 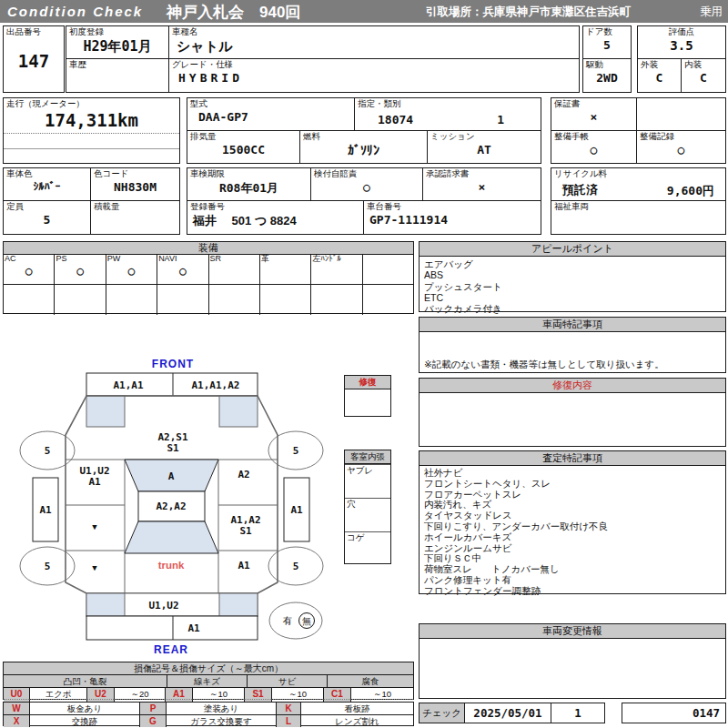 I want to click on registration-value: 福井 501 つ 8824, so click(x=275, y=221).